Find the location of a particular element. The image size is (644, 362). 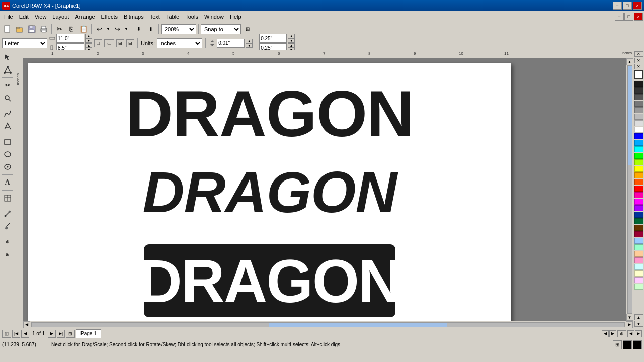

import-button: ⬇ is located at coordinates (139, 29).